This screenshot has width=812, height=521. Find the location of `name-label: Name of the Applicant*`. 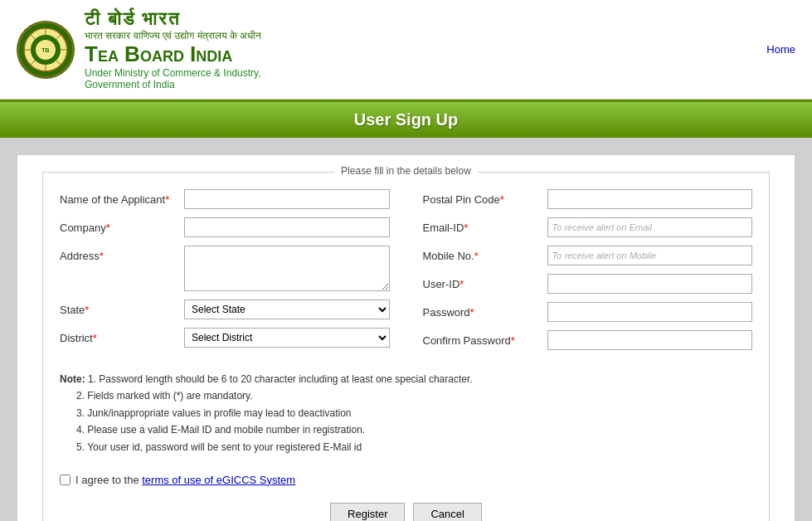

name-label: Name of the Applicant* is located at coordinates (122, 197).